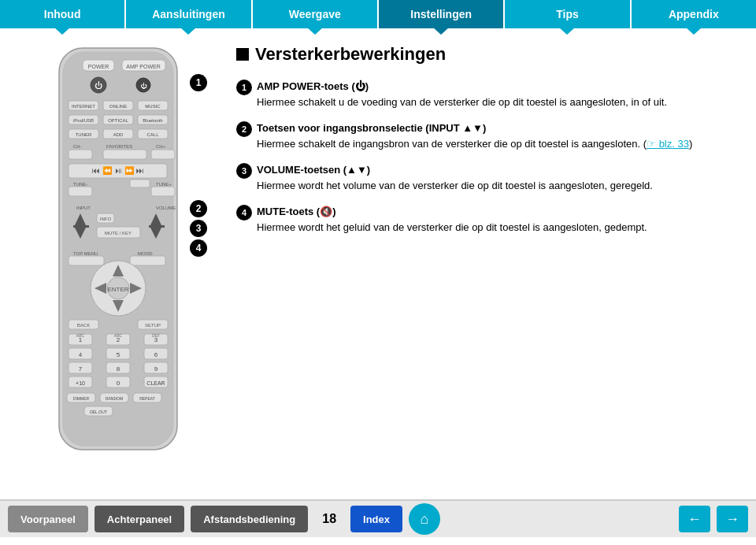 The image size is (756, 545). I want to click on left-arrow-icon: ←, so click(695, 520).